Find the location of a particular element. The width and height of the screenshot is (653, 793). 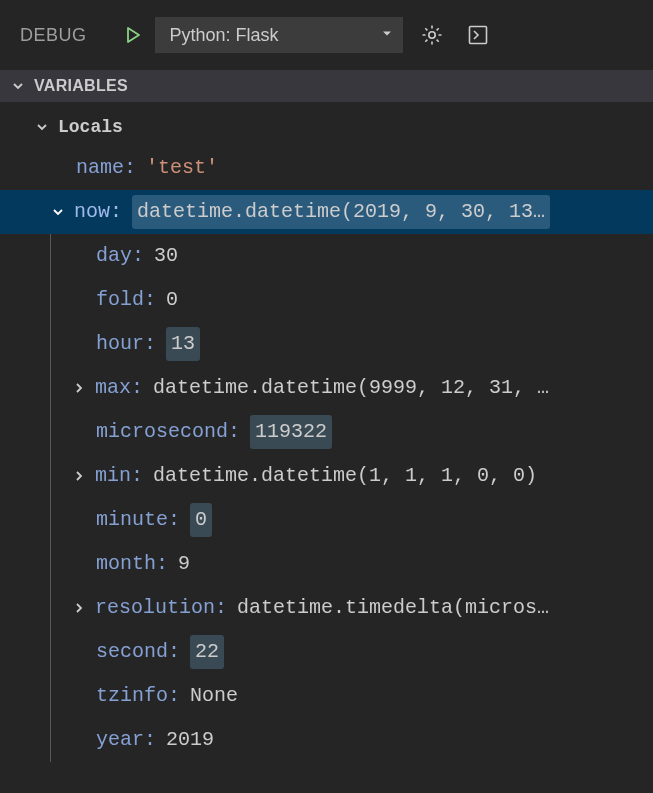

var-key: fold: is located at coordinates (126, 300).